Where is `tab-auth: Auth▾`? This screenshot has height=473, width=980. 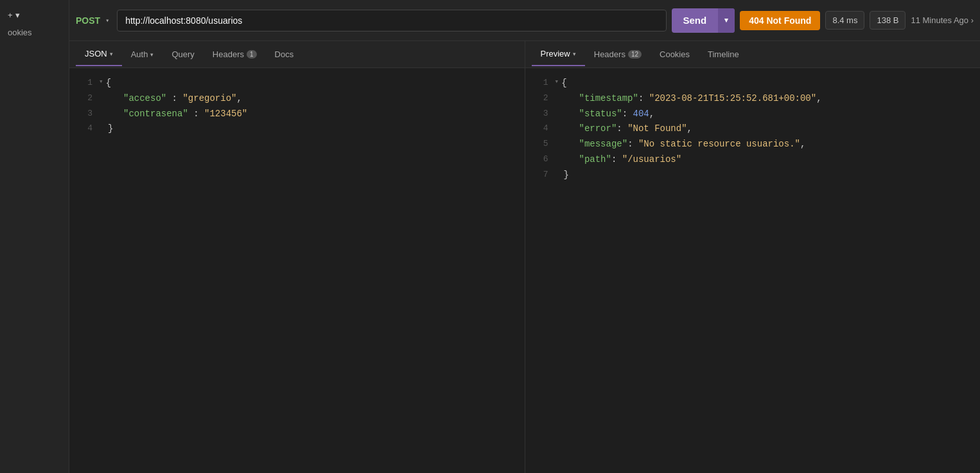
tab-auth: Auth▾ is located at coordinates (143, 54).